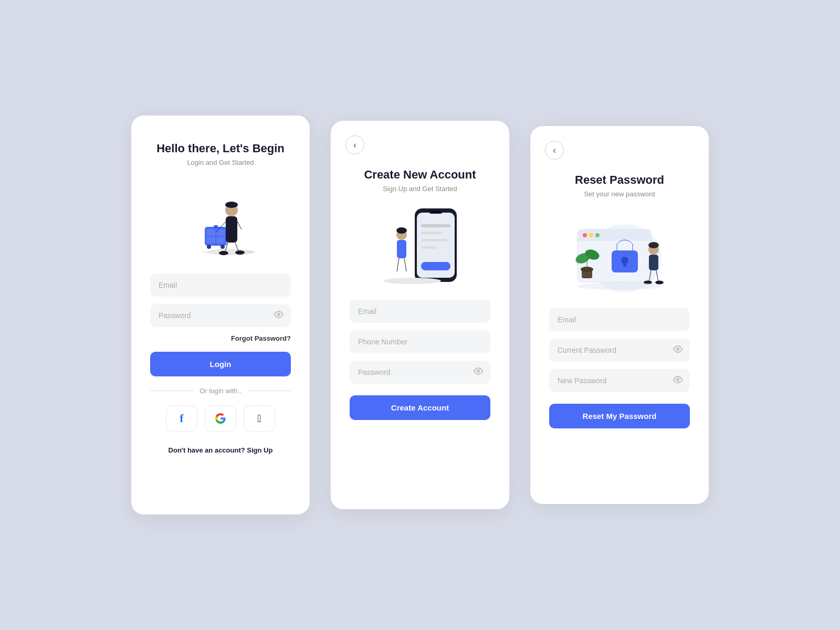  Describe the element at coordinates (220, 418) in the screenshot. I see `google-login-button` at that location.